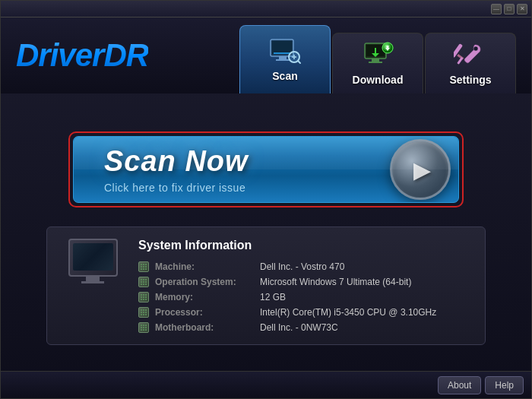 The height and width of the screenshot is (399, 532). I want to click on tab-scan: Scan, so click(285, 59).